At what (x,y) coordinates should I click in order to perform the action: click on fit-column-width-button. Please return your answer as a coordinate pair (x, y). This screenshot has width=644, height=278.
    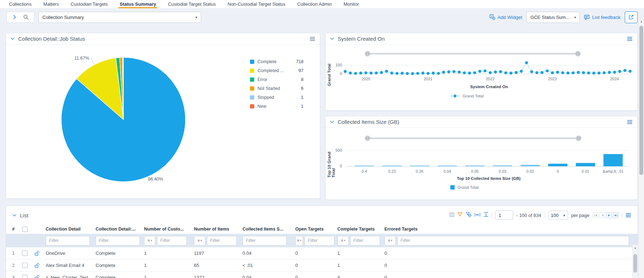
    Looking at the image, I should click on (477, 215).